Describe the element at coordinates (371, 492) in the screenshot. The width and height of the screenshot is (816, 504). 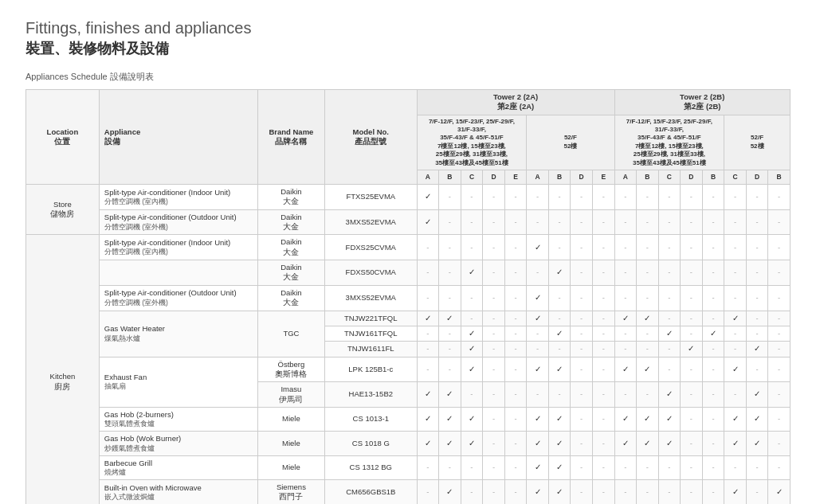
I see `model-cm656: CM656GBS1B` at that location.